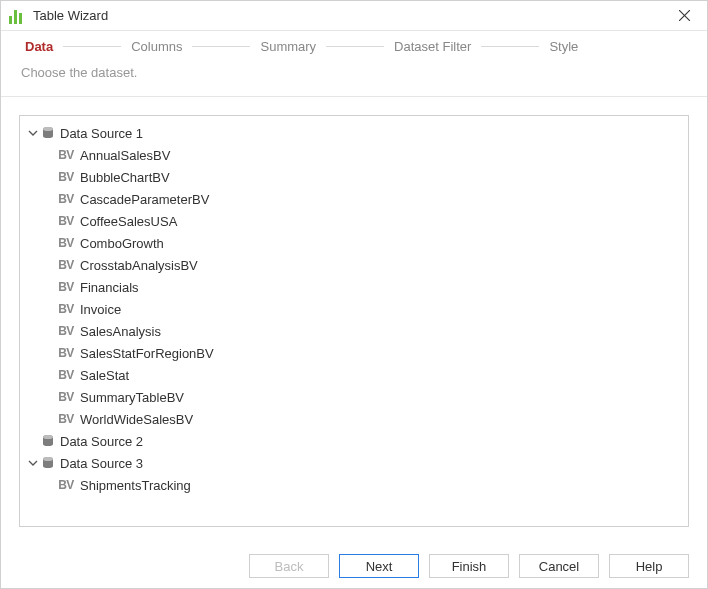  I want to click on dataset-label: Invoice, so click(100, 310).